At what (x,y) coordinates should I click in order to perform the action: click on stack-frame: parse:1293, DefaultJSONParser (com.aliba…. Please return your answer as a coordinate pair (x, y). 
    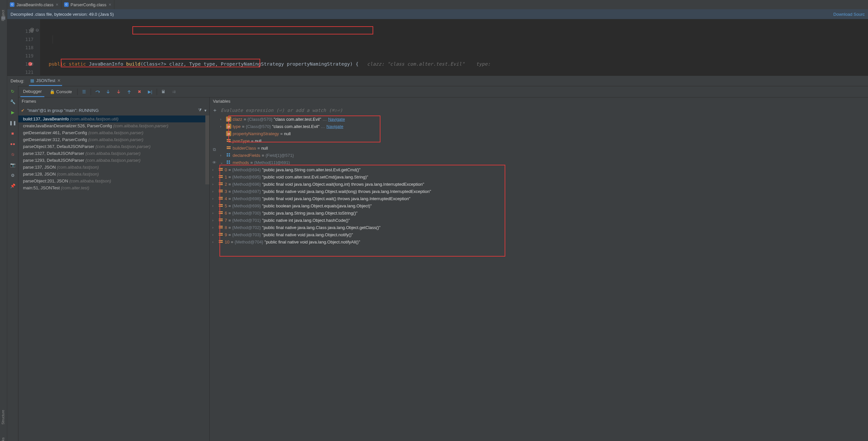
    Looking at the image, I should click on (114, 160).